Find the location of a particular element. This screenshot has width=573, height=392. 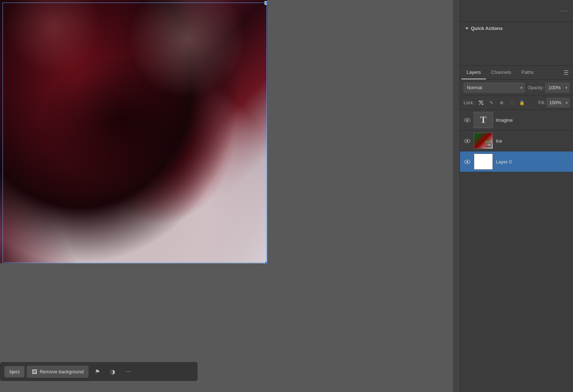

quick-actions-header: Quick Actions is located at coordinates (517, 29).